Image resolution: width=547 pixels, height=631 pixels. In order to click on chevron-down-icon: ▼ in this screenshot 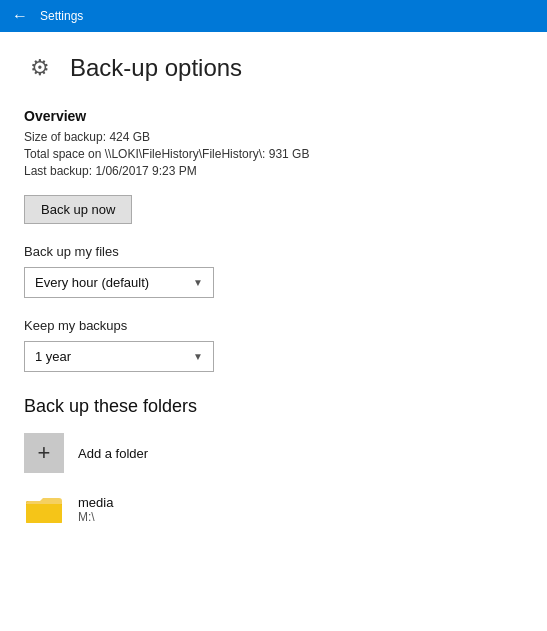, I will do `click(198, 282)`.